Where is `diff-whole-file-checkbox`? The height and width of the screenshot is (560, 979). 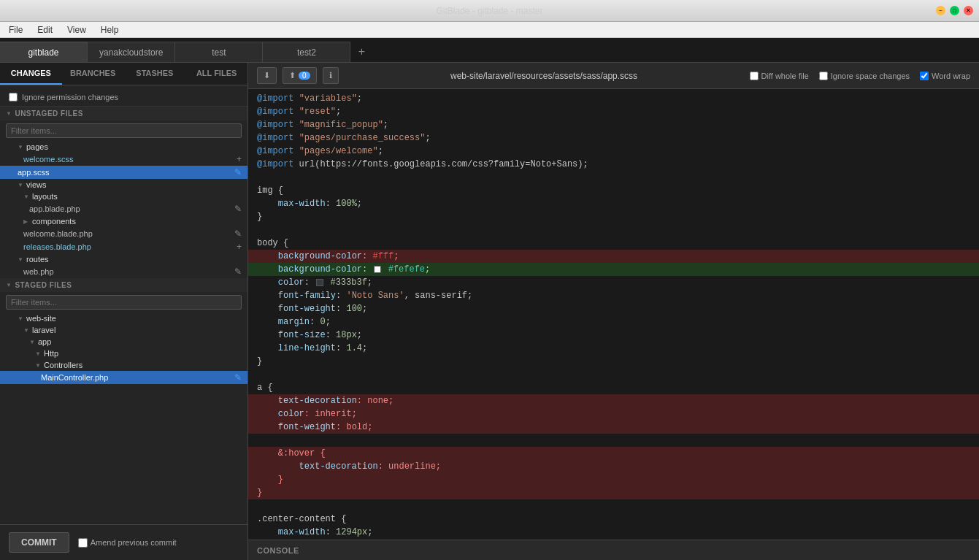
diff-whole-file-checkbox is located at coordinates (754, 76).